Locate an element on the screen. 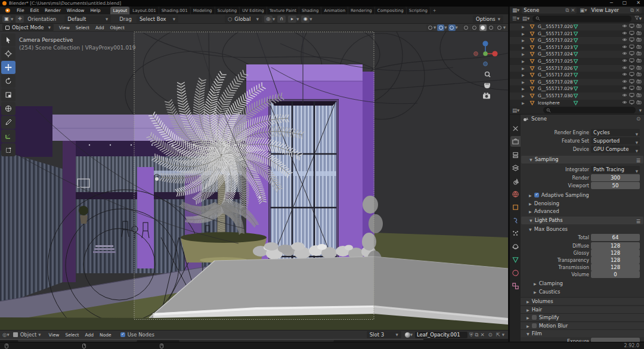  blender-menu-icon is located at coordinates (7, 11).